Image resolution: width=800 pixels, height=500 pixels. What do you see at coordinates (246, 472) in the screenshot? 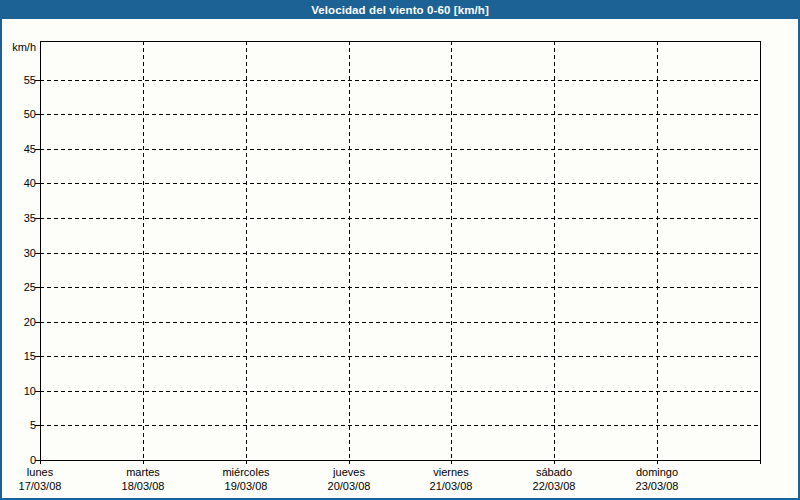
I see `day-name-label: miércoles` at bounding box center [246, 472].